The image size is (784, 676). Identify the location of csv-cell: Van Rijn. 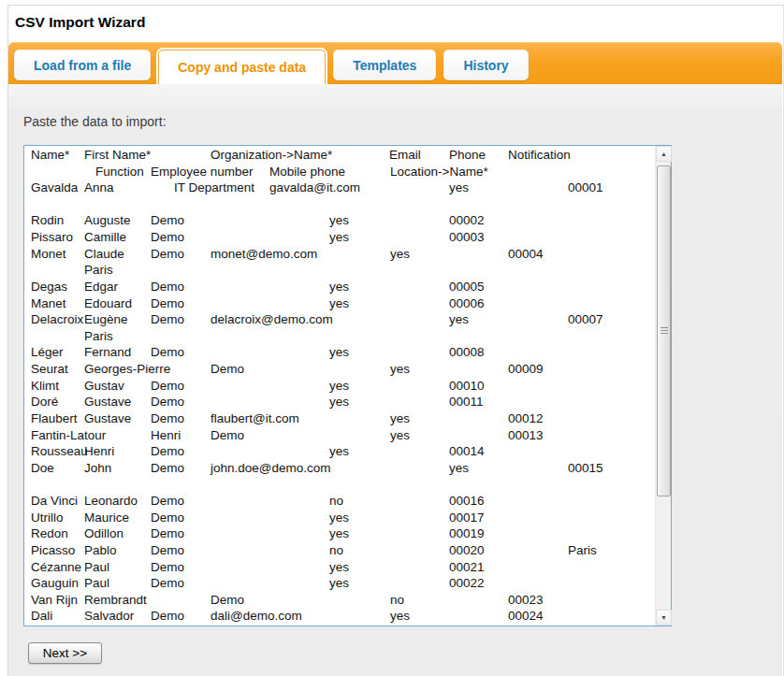
(54, 600).